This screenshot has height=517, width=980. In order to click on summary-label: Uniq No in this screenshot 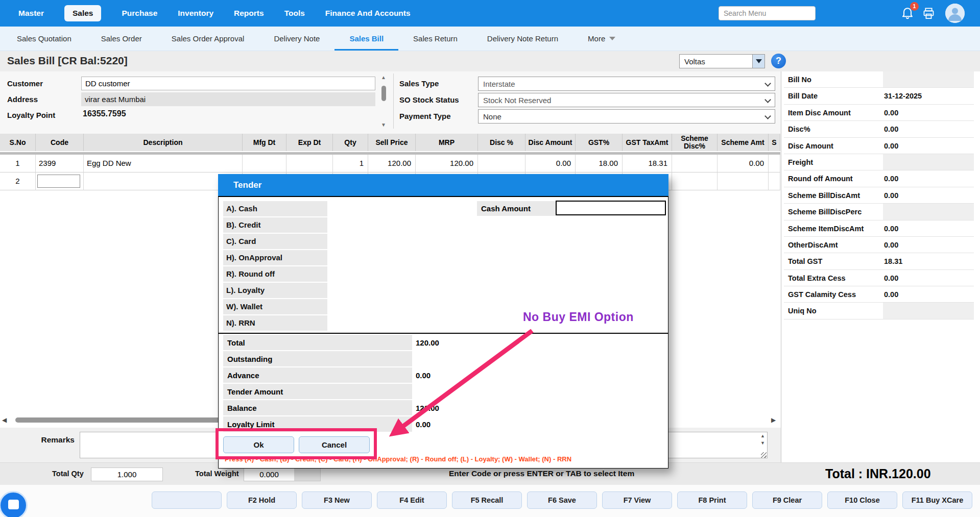, I will do `click(833, 310)`.